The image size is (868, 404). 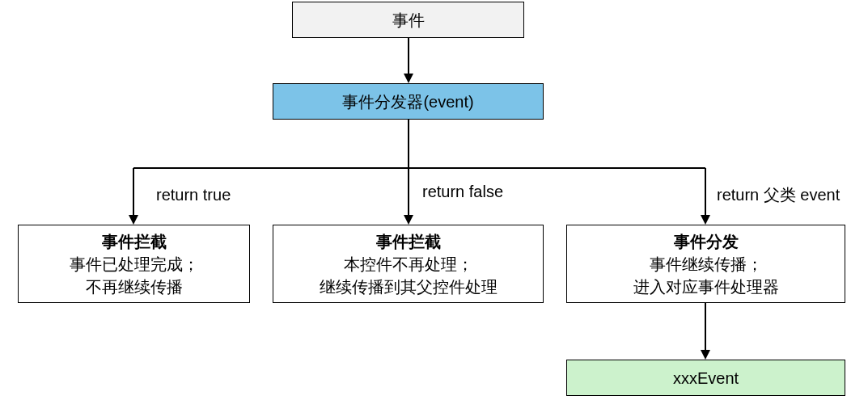 I want to click on intercept-true-line1: 事件已处理完成；, so click(x=134, y=264).